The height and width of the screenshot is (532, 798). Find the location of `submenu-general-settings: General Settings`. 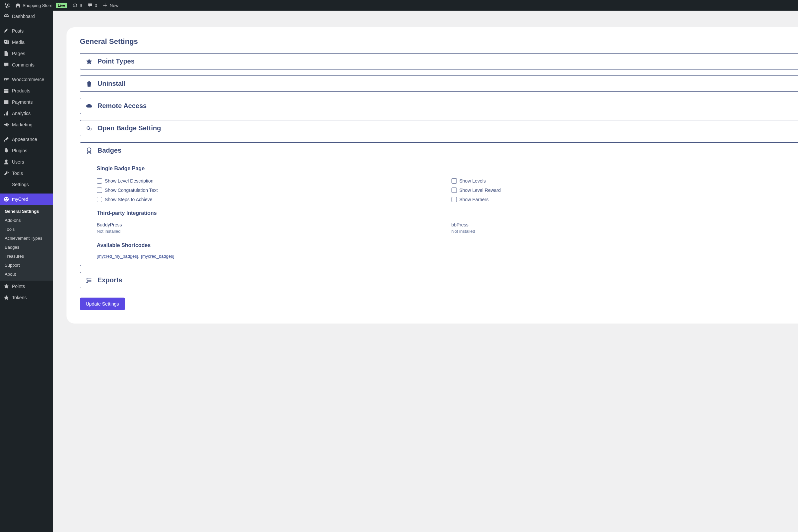

submenu-general-settings: General Settings is located at coordinates (26, 211).